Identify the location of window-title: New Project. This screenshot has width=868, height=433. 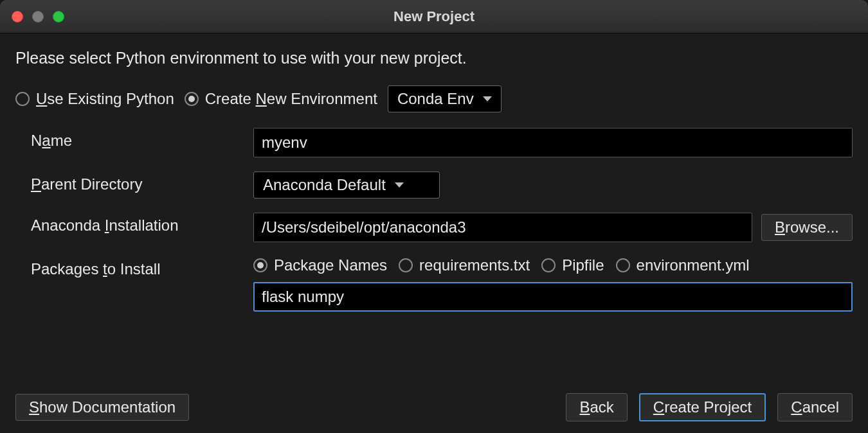
(434, 17).